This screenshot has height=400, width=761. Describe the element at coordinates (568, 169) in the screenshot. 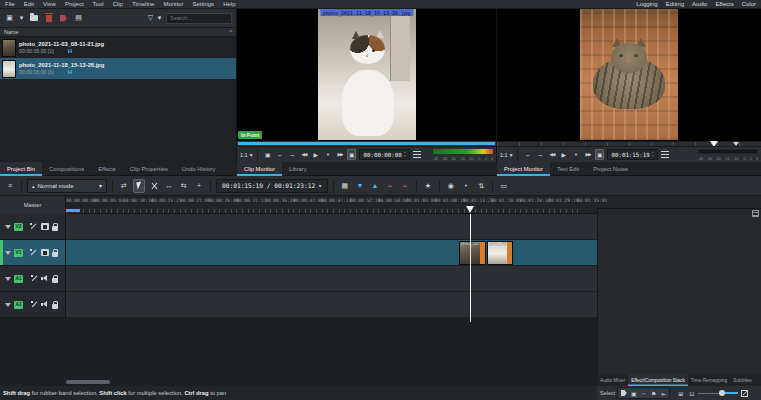

I see `tab-text-edit: Text Edit` at that location.